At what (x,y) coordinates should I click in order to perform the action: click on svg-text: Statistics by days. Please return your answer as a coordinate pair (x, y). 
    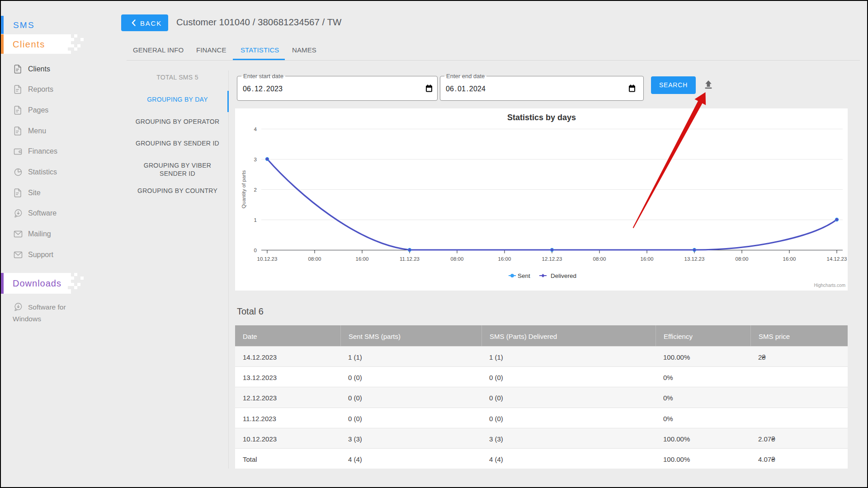
    Looking at the image, I should click on (542, 117).